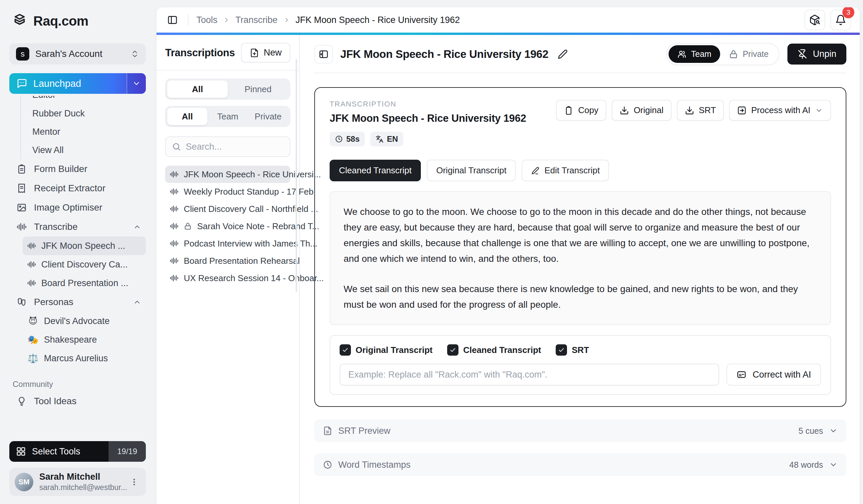 This screenshot has height=504, width=863. What do you see at coordinates (84, 132) in the screenshot?
I see `sidebar-item-mentor: Mentor` at bounding box center [84, 132].